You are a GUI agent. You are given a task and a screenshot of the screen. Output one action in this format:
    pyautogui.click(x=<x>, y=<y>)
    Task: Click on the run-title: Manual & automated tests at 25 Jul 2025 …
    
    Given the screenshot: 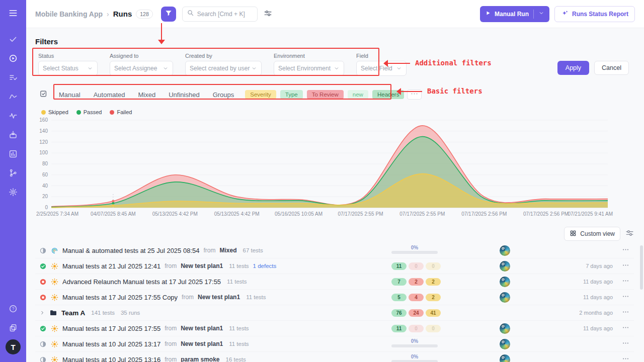 What is the action you would take?
    pyautogui.click(x=131, y=250)
    